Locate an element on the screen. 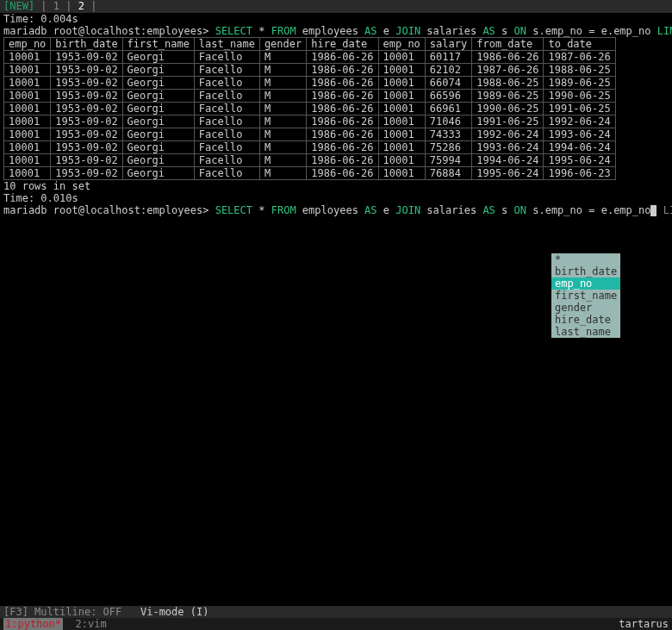 The image size is (672, 630). table-cell: 66596 is located at coordinates (448, 97).